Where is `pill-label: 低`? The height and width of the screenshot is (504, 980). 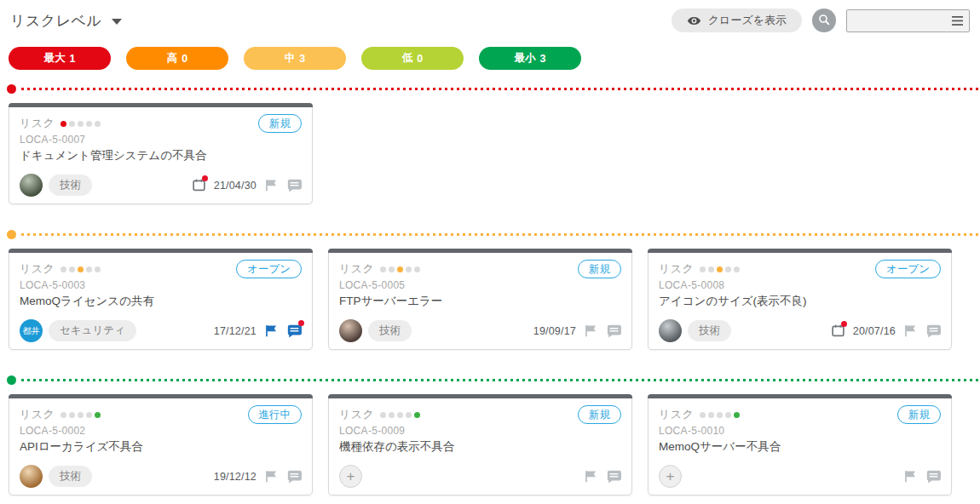 pill-label: 低 is located at coordinates (407, 58).